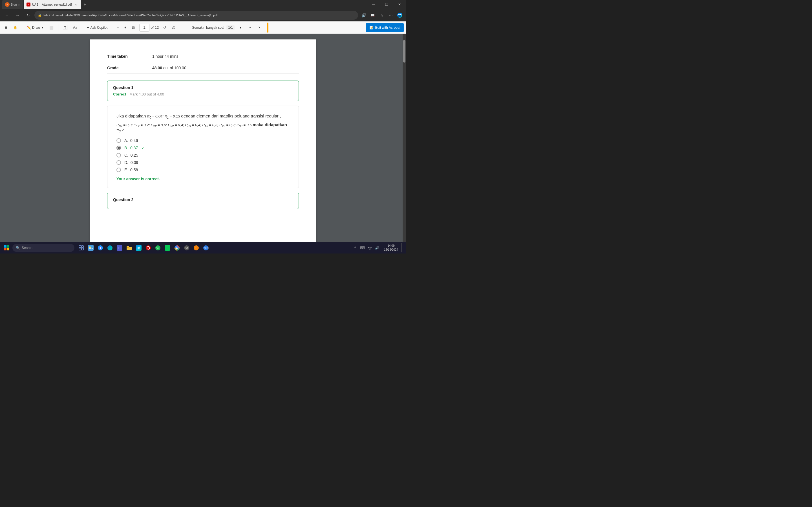 The height and width of the screenshot is (507, 812). Describe the element at coordinates (81, 248) in the screenshot. I see `task-view-icon` at that location.